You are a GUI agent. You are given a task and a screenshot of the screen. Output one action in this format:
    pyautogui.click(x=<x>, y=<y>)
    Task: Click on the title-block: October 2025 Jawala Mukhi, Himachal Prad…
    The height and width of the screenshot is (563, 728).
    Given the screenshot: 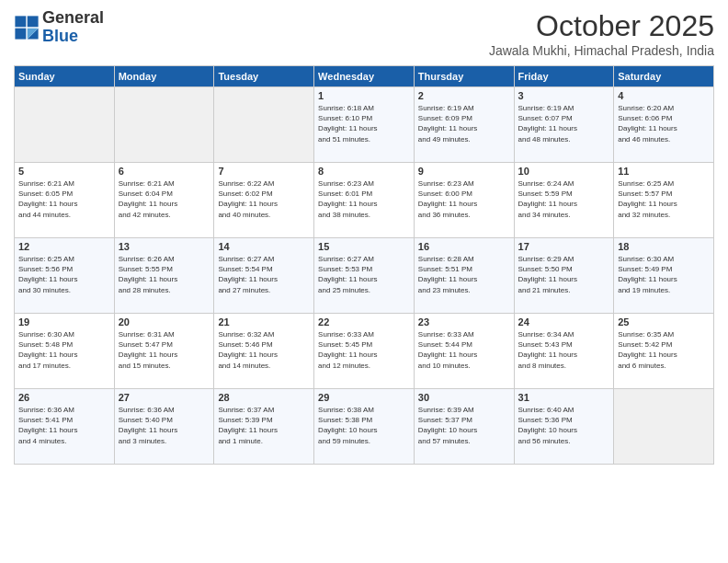 What is the action you would take?
    pyautogui.click(x=601, y=33)
    